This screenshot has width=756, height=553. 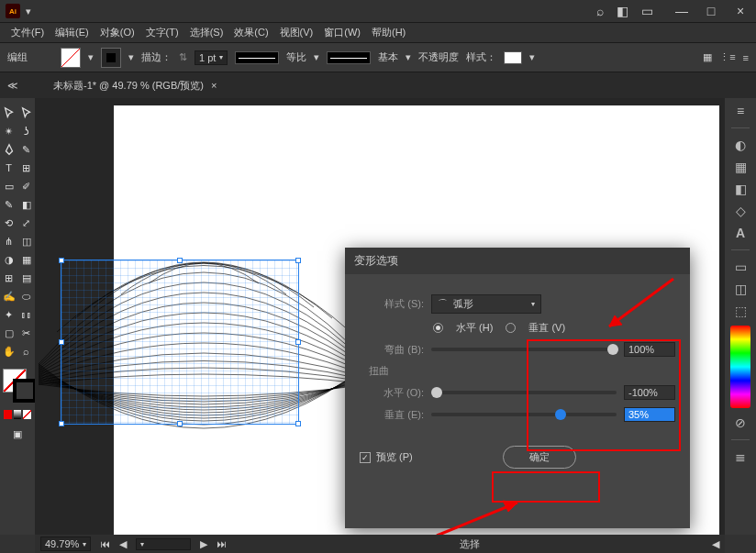 What do you see at coordinates (9, 278) in the screenshot?
I see `mesh-tool: ⊞` at bounding box center [9, 278].